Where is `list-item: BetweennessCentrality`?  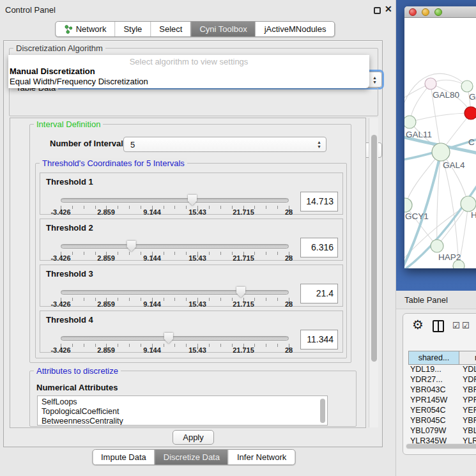 list-item: BetweennessCentrality is located at coordinates (184, 421).